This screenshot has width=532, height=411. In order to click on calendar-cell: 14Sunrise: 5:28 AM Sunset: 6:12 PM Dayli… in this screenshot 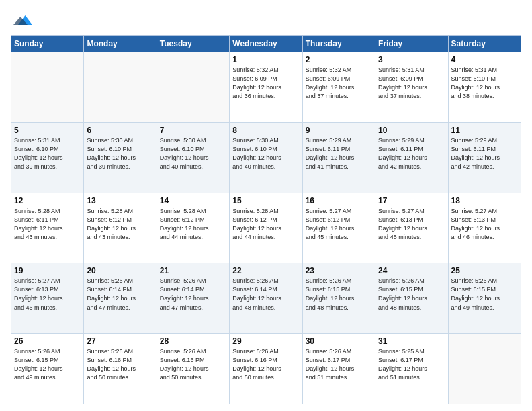, I will do `click(193, 228)`.